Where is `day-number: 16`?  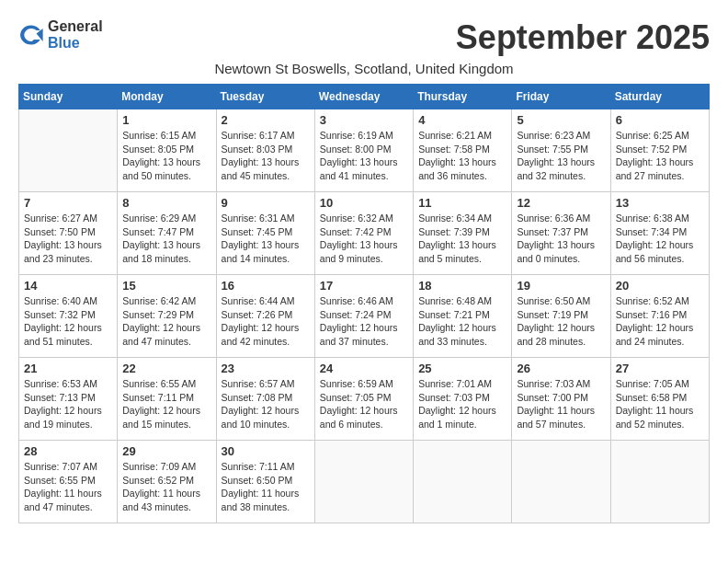 day-number: 16 is located at coordinates (266, 285).